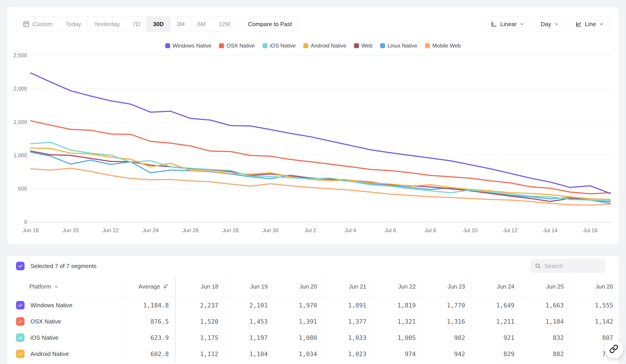 Image resolution: width=626 pixels, height=364 pixels. I want to click on range-30d-button: 30D, so click(158, 24).